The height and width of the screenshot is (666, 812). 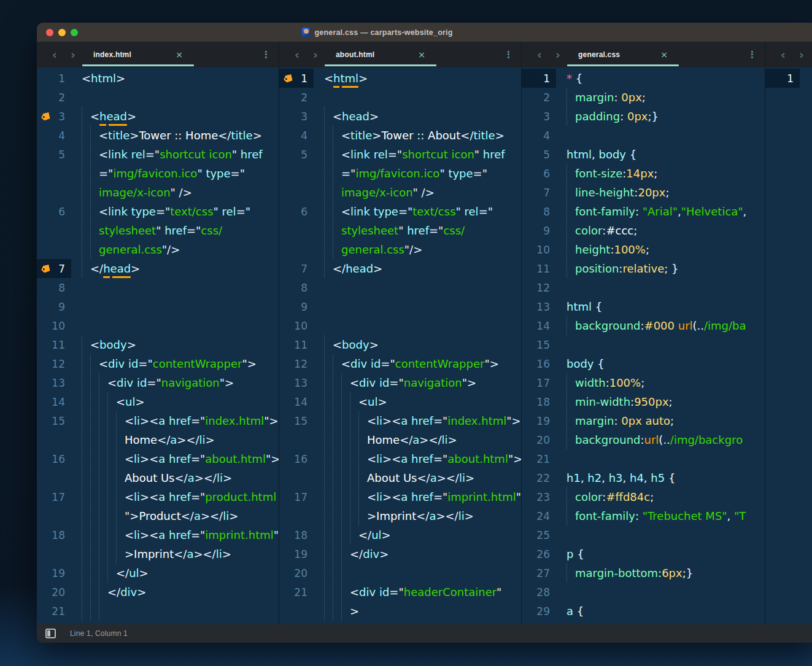 I want to click on code-row: 3padding: 0px;}, so click(x=643, y=117).